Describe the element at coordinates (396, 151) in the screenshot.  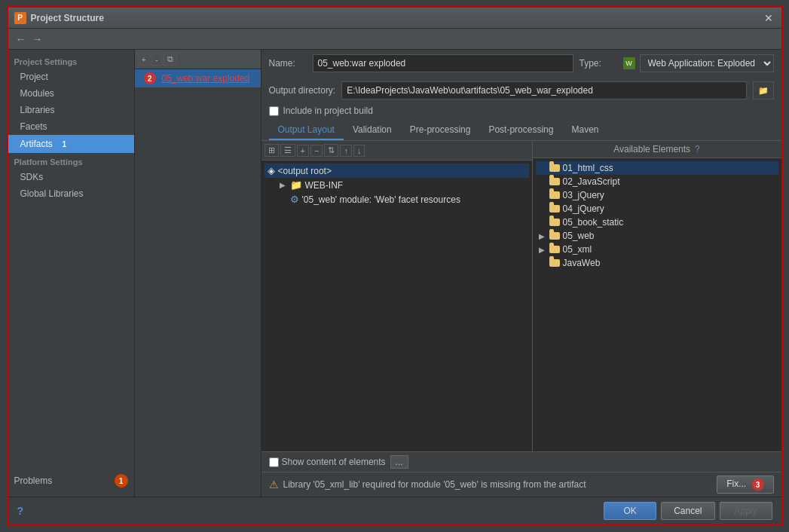
I see `output-tree-toolbar: ⊞ ☰ + − ⇅ ↑ ↓` at that location.